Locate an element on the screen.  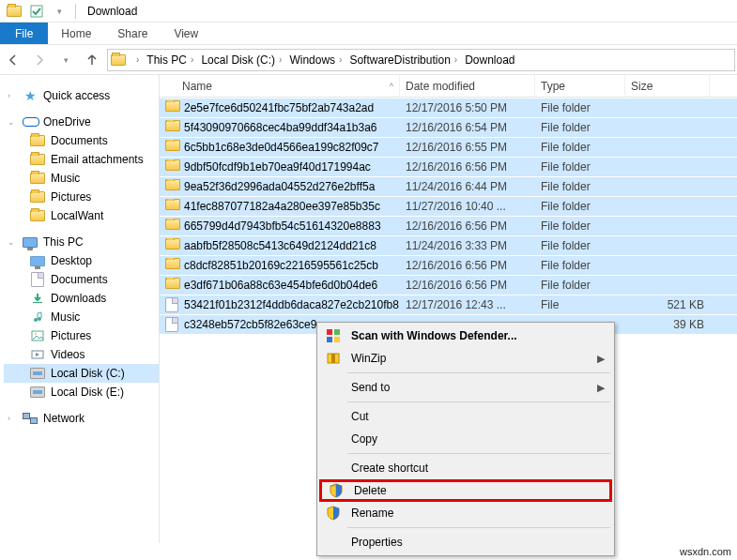
table-row: 665799d4d7943bfb54c51614320e888312/16/20… is located at coordinates (449, 225).